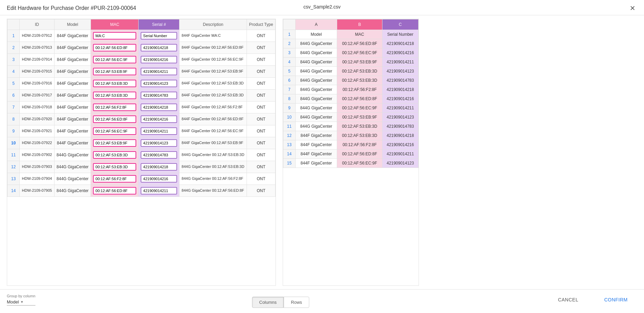 This screenshot has width=644, height=313. What do you see at coordinates (322, 7) in the screenshot?
I see `csv-filename: csv_Sample2.csv` at bounding box center [322, 7].